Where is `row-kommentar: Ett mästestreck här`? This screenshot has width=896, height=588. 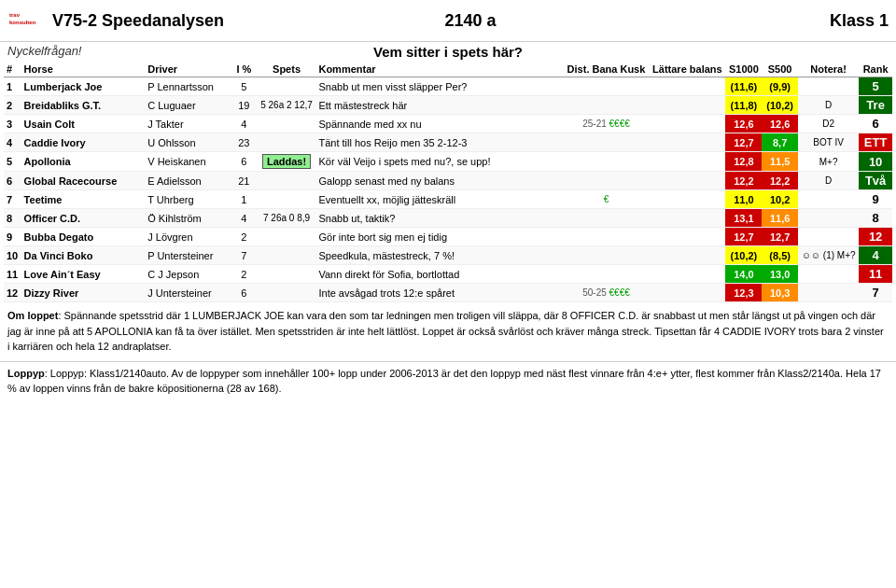 row-kommentar: Ett mästestreck här is located at coordinates (439, 105).